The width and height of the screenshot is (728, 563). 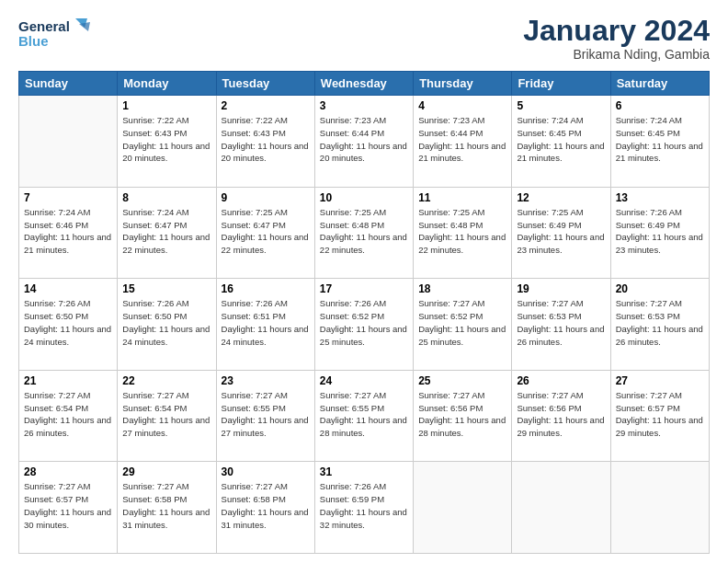 What do you see at coordinates (364, 472) in the screenshot?
I see `day-number: 31` at bounding box center [364, 472].